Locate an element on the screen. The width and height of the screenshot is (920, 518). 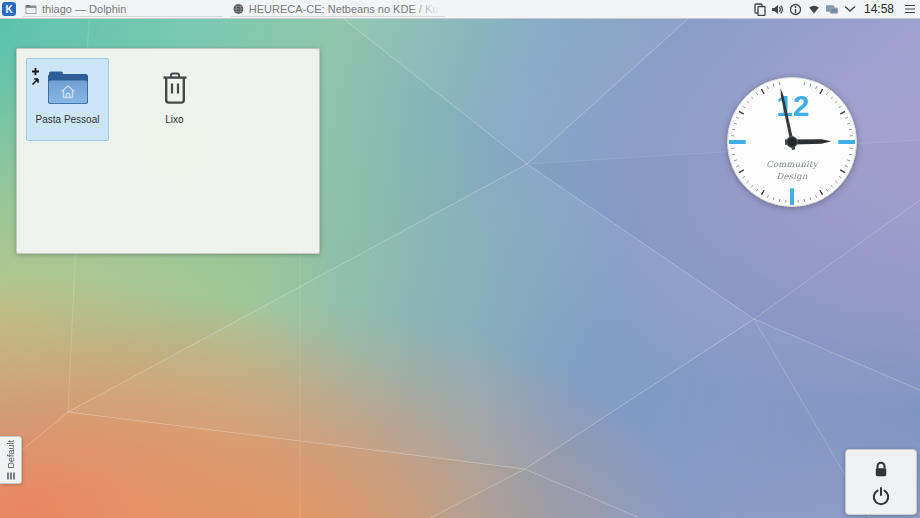
taskbar-item-dolphin: thiago — Dolphin is located at coordinates (125, 9).